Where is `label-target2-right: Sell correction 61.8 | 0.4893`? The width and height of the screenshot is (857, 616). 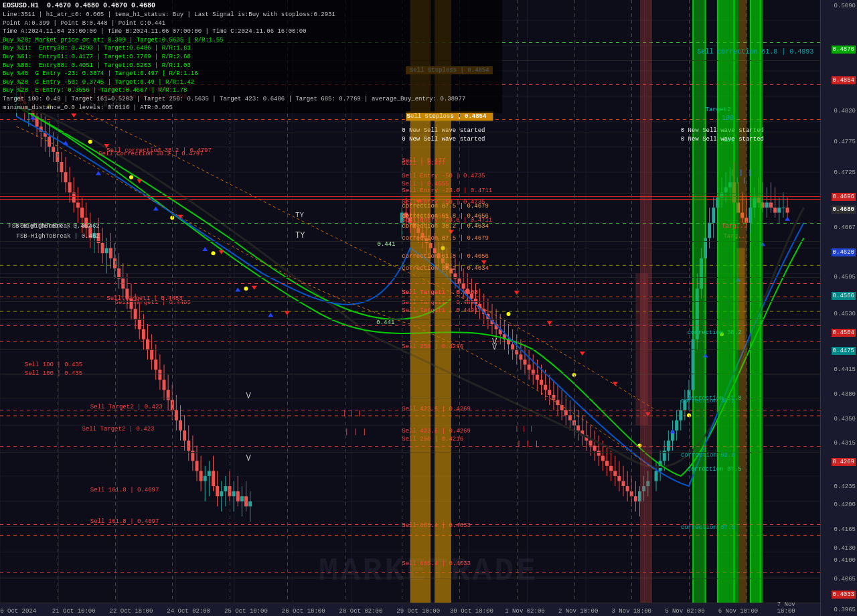
label-target2-right: Sell correction 61.8 | 0.4893 is located at coordinates (755, 52).